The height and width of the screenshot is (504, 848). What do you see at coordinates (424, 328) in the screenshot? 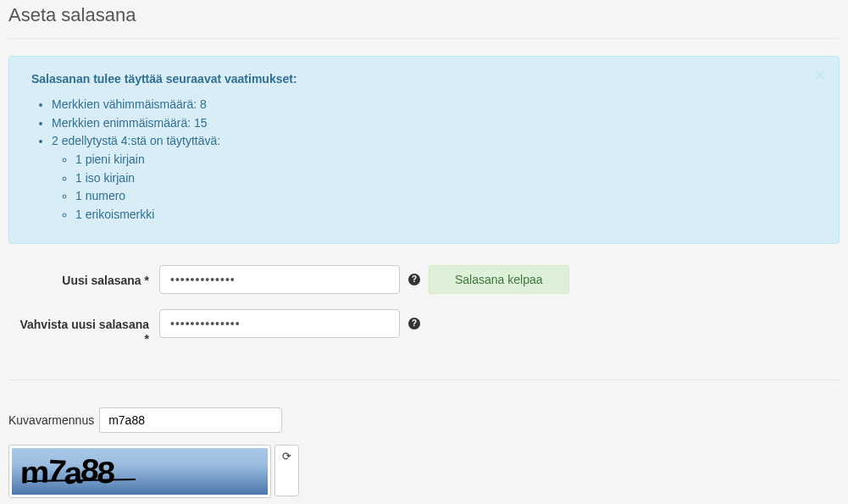
I see `confirm-password-row: Vahvista uusi salasana * ?` at bounding box center [424, 328].